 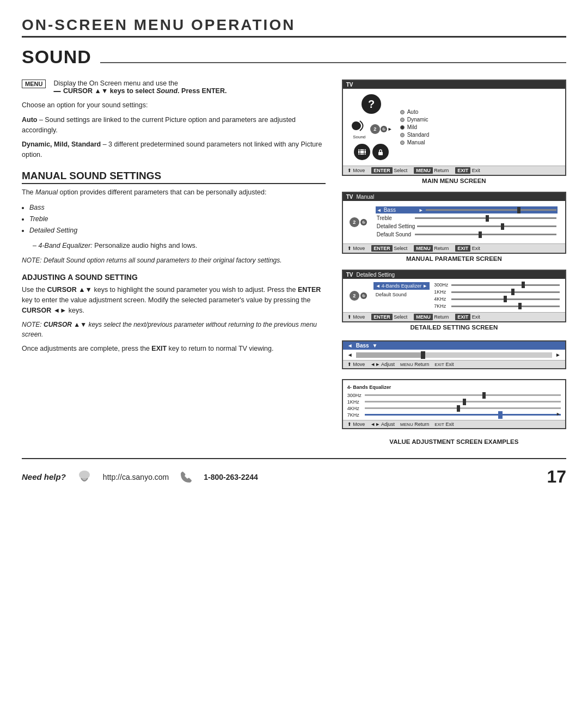 I want to click on main-menu-screen-container: TV ?, so click(x=454, y=132).